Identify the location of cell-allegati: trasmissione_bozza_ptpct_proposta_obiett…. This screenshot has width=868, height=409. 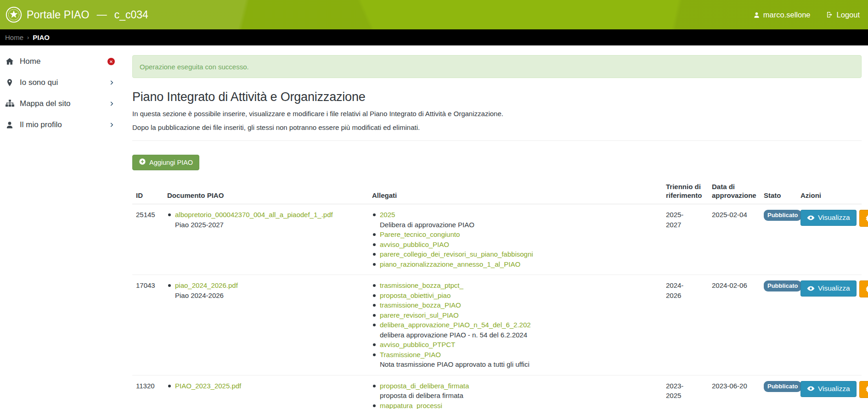
(515, 325).